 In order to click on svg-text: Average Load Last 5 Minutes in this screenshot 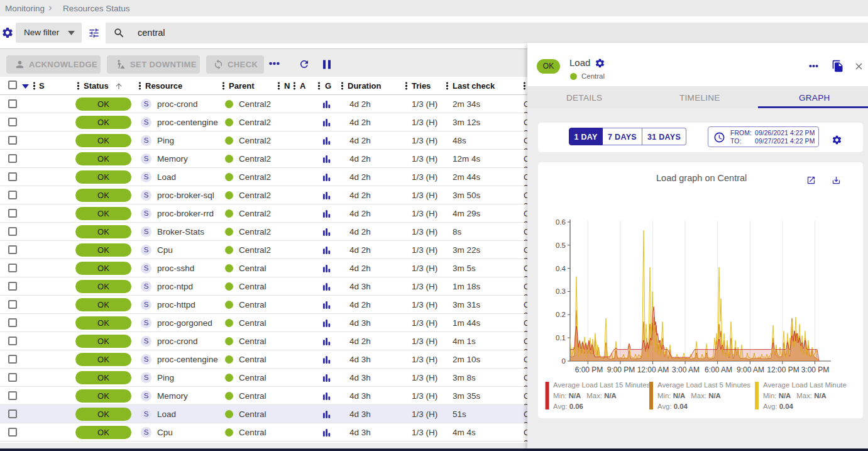, I will do `click(704, 385)`.